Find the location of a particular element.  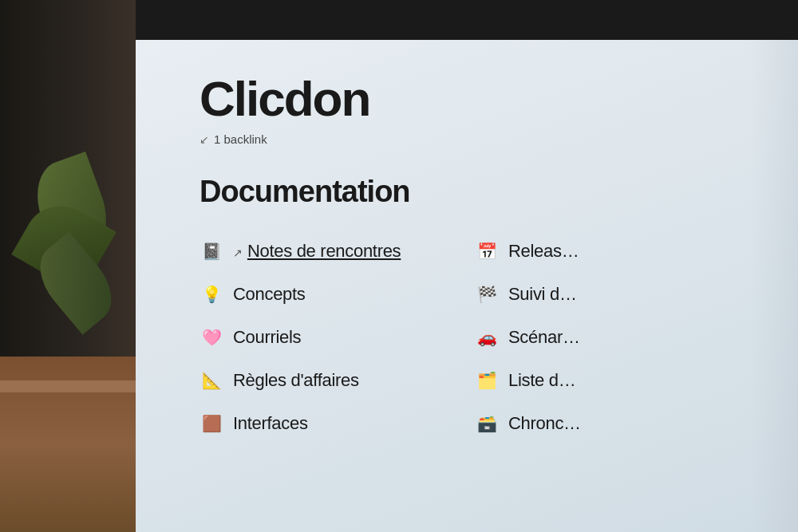

item-label: Scénar… is located at coordinates (544, 337).